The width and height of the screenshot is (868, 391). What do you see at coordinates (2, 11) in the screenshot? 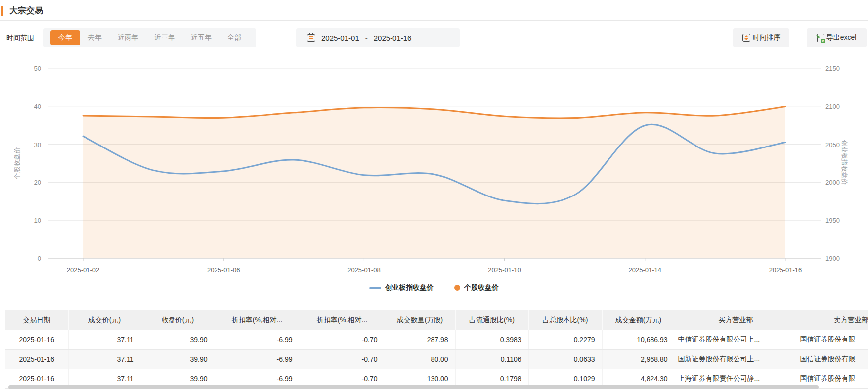
I see `title-accent-bar` at bounding box center [2, 11].